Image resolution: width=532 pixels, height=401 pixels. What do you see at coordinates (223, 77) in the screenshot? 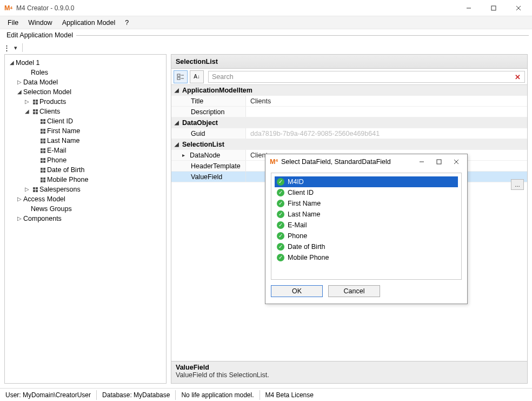
I see `search-placeholder: Search` at bounding box center [223, 77].